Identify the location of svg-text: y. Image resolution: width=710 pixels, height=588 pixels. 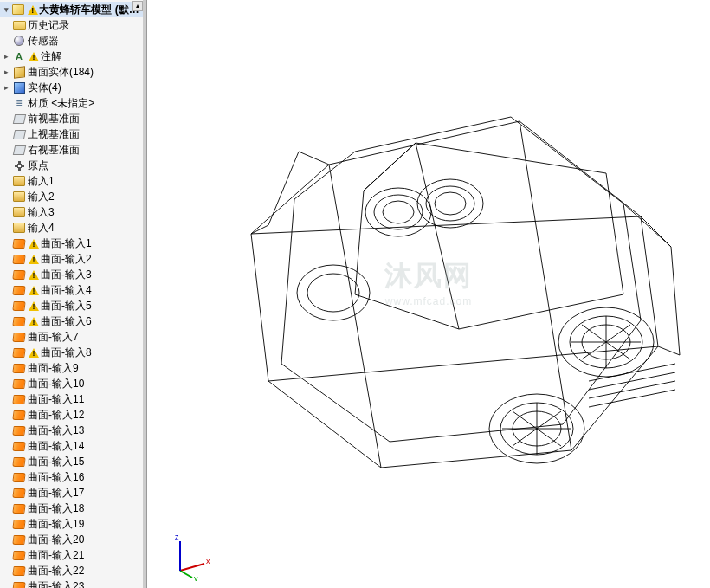
(196, 578).